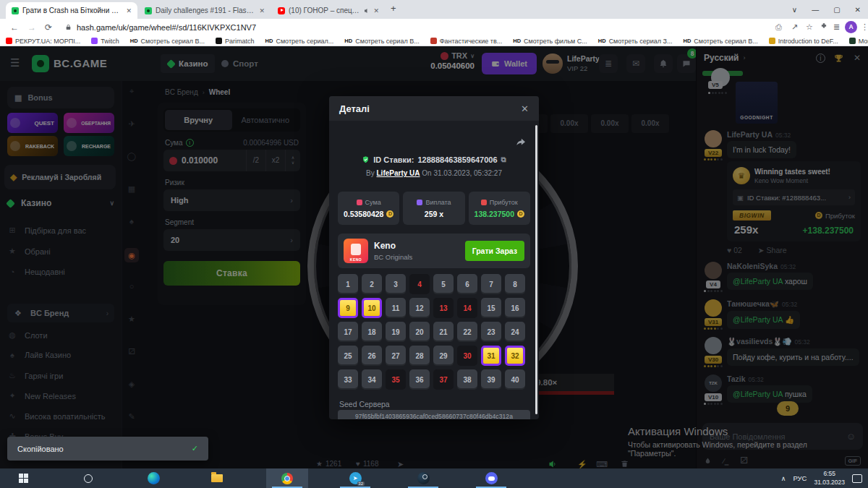  Describe the element at coordinates (525, 108) in the screenshot. I see `modal-close-icon: ✕` at that location.